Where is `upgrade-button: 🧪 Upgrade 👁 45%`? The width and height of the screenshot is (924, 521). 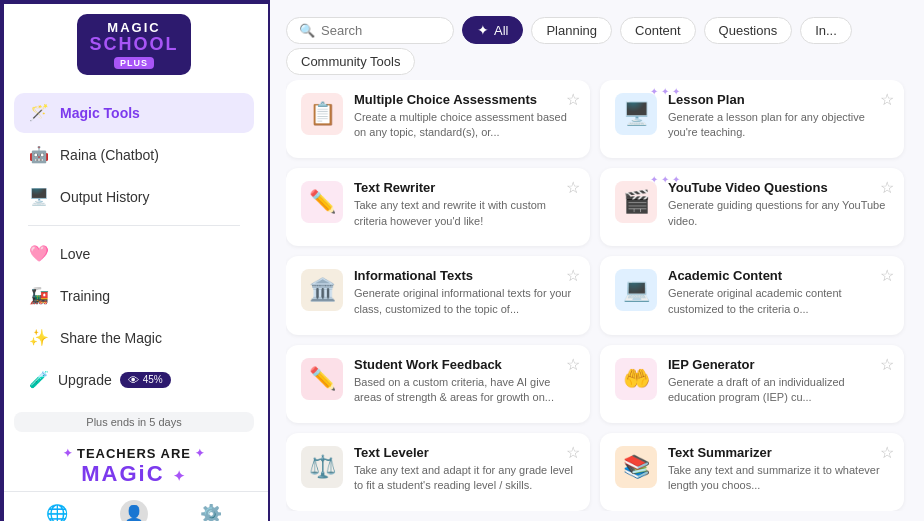
upgrade-button: 🧪 Upgrade 👁 45% is located at coordinates (134, 380).